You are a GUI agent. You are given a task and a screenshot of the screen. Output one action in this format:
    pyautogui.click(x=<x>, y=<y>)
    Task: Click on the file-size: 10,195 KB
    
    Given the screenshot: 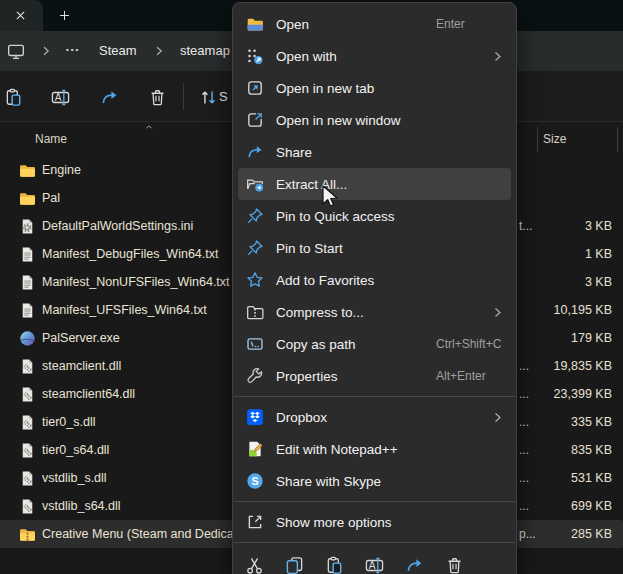 What is the action you would take?
    pyautogui.click(x=573, y=310)
    